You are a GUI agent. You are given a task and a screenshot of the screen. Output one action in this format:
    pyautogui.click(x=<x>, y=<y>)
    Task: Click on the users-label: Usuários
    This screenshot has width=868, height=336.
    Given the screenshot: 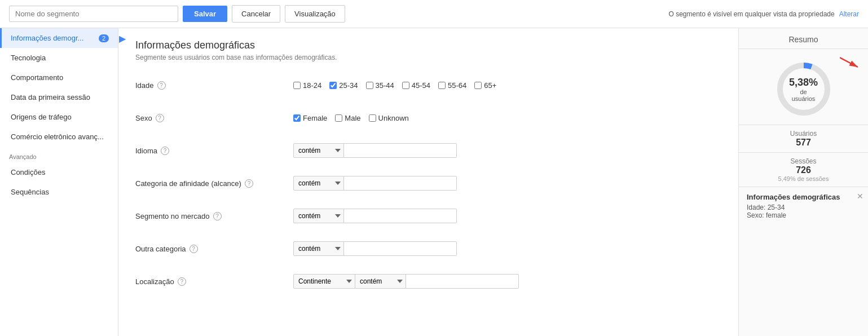 What is the action you would take?
    pyautogui.click(x=803, y=134)
    